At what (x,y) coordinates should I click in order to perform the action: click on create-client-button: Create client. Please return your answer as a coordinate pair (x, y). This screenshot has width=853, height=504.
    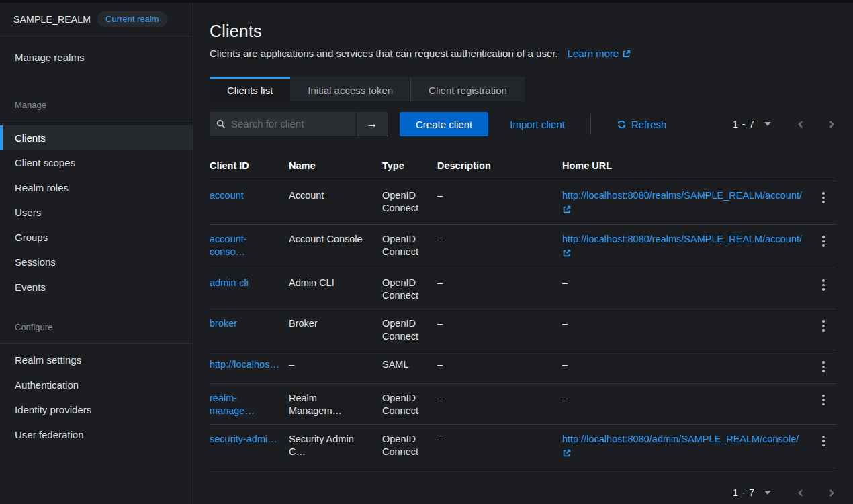
    Looking at the image, I should click on (444, 124).